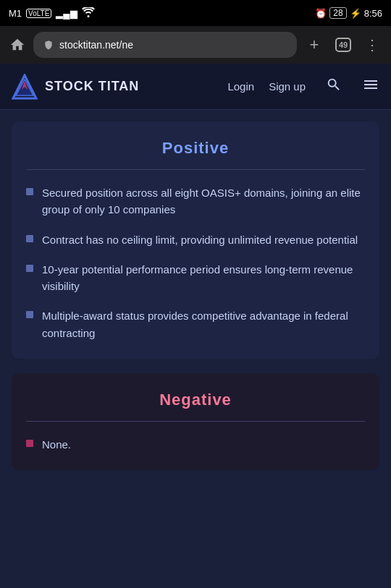 Image resolution: width=391 pixels, height=588 pixels. Describe the element at coordinates (349, 13) in the screenshot. I see `status-right: ⏰ 28 ⚡ 8:56` at that location.